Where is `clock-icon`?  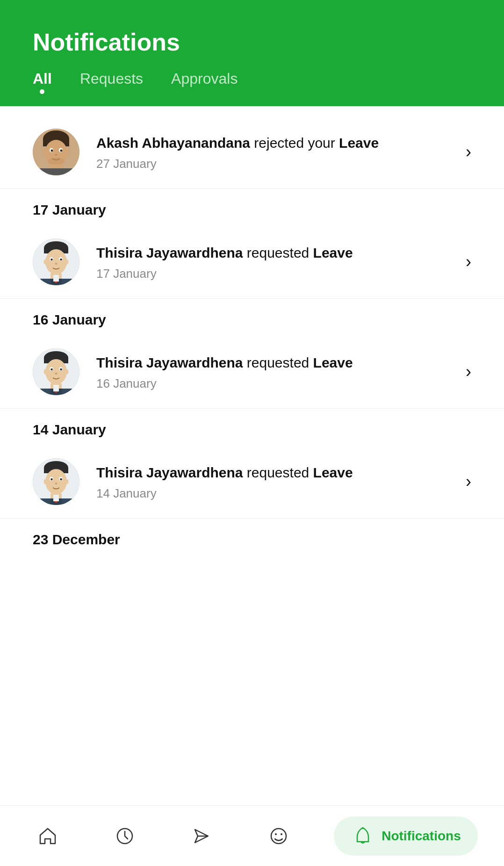
clock-icon is located at coordinates (125, 836).